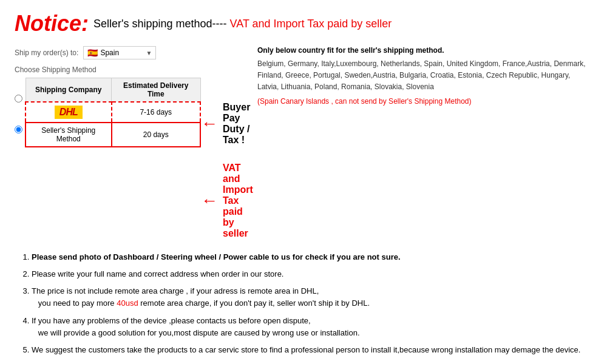  I want to click on dhl-radio, so click(18, 98).